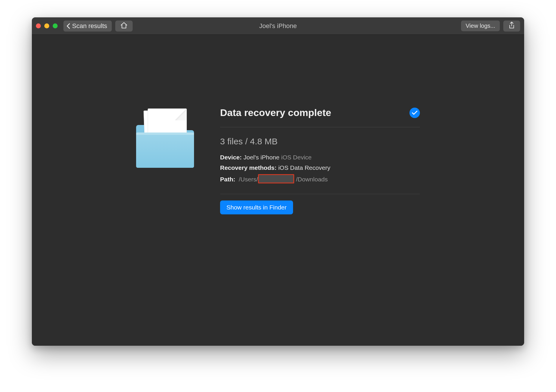 The height and width of the screenshot is (392, 556). I want to click on window-title: Joel's iPhone, so click(278, 26).